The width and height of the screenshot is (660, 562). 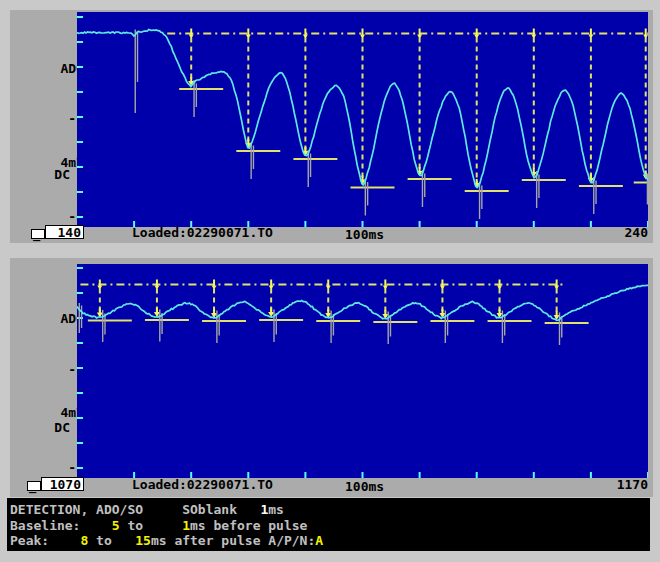 What do you see at coordinates (186, 526) in the screenshot?
I see `status-segment: 1` at bounding box center [186, 526].